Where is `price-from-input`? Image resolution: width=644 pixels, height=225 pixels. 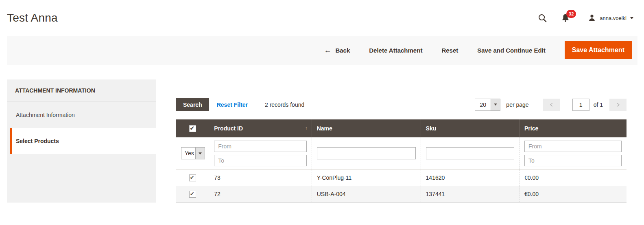 price-from-input is located at coordinates (573, 146).